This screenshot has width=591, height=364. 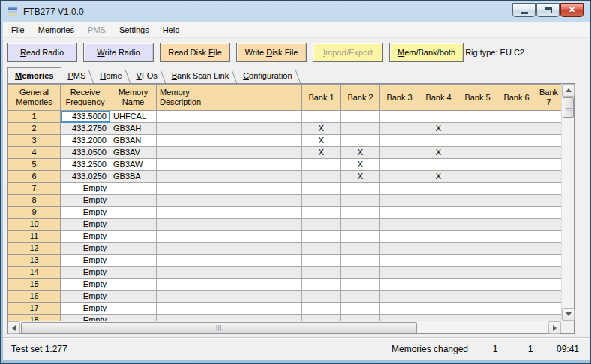 What do you see at coordinates (34, 75) in the screenshot?
I see `tab-memories: Memories` at bounding box center [34, 75].